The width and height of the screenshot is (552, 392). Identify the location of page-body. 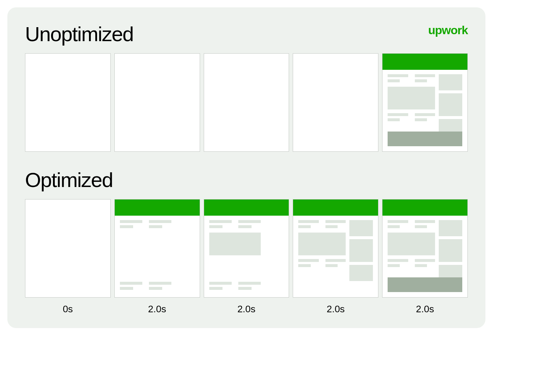
(425, 111).